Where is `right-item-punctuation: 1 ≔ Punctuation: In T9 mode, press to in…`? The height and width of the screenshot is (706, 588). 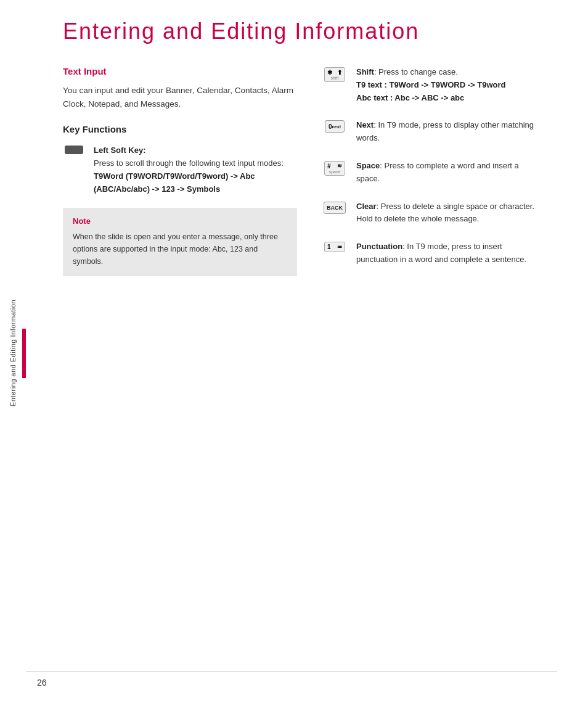
right-item-punctuation: 1 ≔ Punctuation: In T9 mode, press to in… is located at coordinates (433, 253).